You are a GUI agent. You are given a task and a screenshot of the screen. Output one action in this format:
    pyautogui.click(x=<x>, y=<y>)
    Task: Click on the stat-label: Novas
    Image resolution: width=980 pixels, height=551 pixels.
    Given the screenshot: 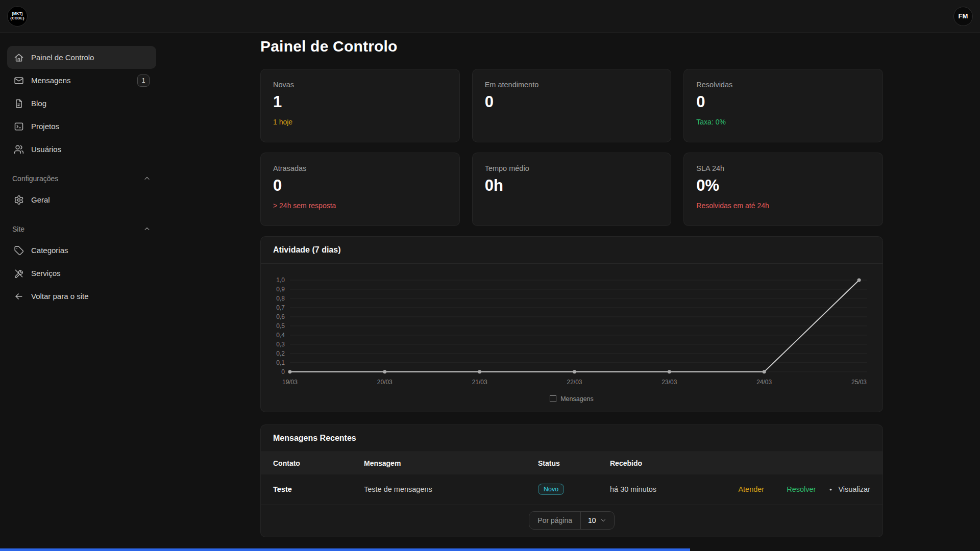 What is the action you would take?
    pyautogui.click(x=360, y=85)
    